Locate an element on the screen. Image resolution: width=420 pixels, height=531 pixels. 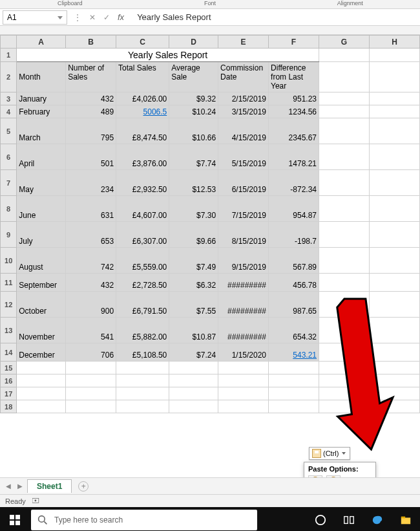
data-cell: 900 is located at coordinates (91, 305).